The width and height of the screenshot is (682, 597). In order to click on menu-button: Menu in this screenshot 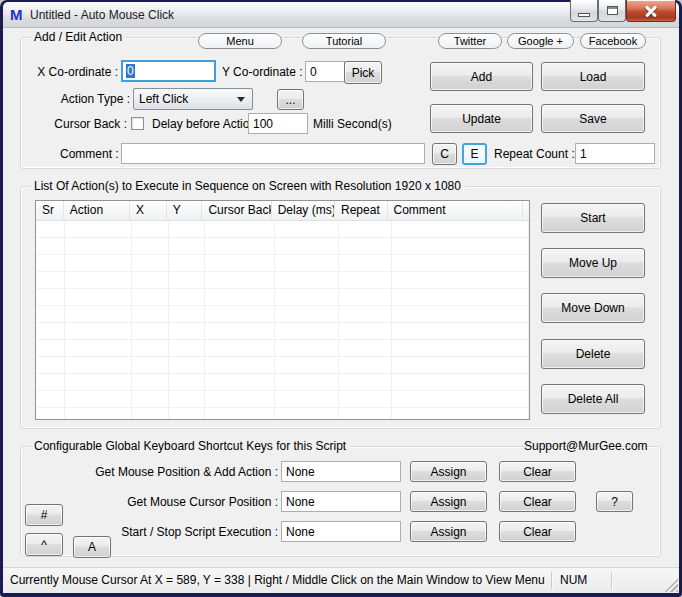, I will do `click(240, 41)`.